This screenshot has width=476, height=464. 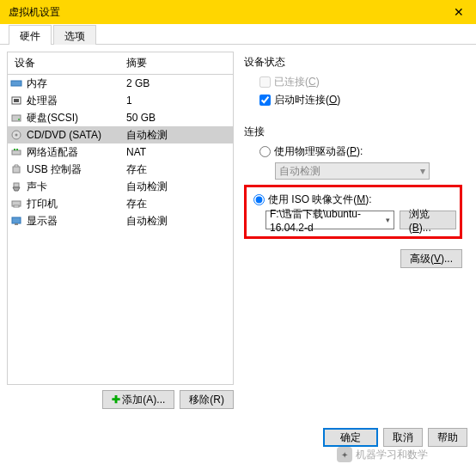 What do you see at coordinates (72, 135) in the screenshot?
I see `device-name: CD/DVD (SATA)` at bounding box center [72, 135].